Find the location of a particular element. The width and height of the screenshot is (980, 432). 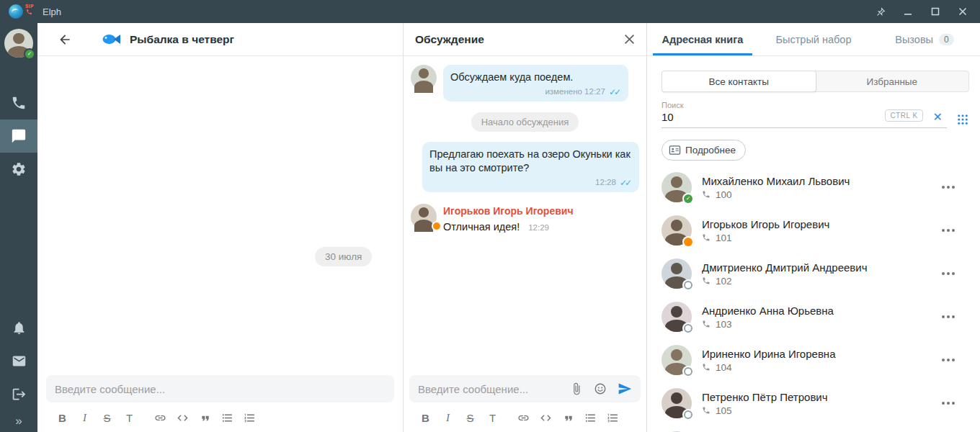

discussion-composer: B I S T is located at coordinates (525, 403).